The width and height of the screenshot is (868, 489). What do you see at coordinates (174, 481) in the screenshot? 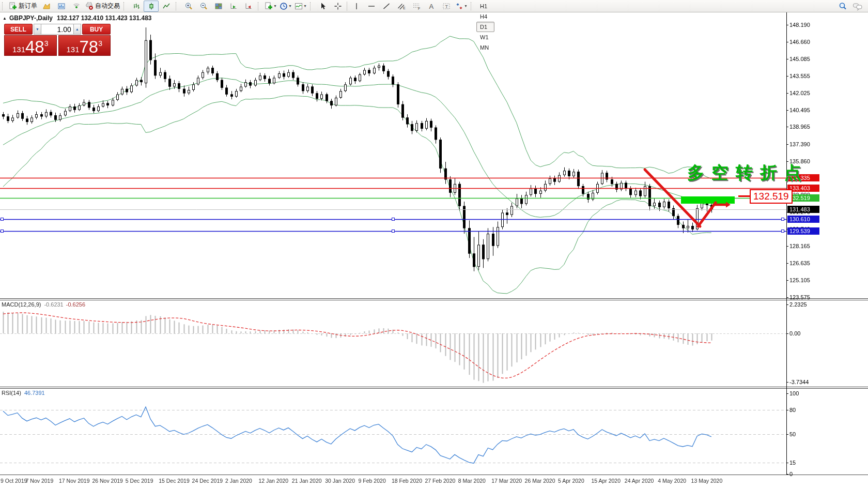
I see `date-axis-label: 15 Dec 2019` at bounding box center [174, 481].